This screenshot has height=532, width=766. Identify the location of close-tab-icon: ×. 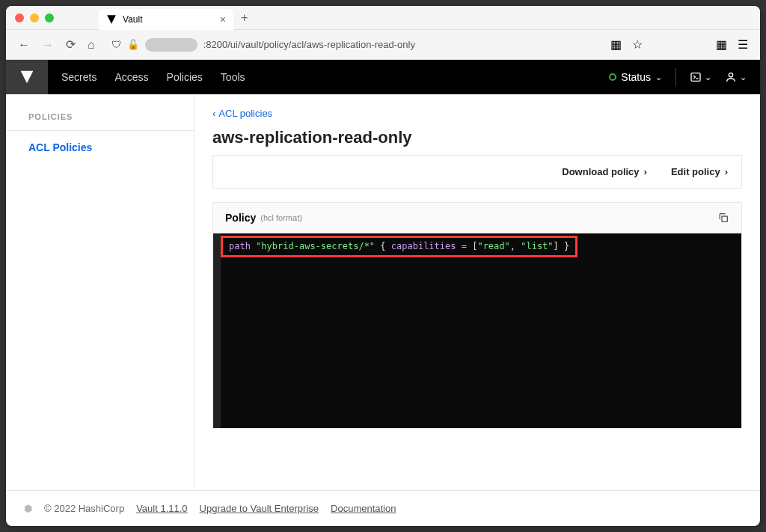
(223, 19).